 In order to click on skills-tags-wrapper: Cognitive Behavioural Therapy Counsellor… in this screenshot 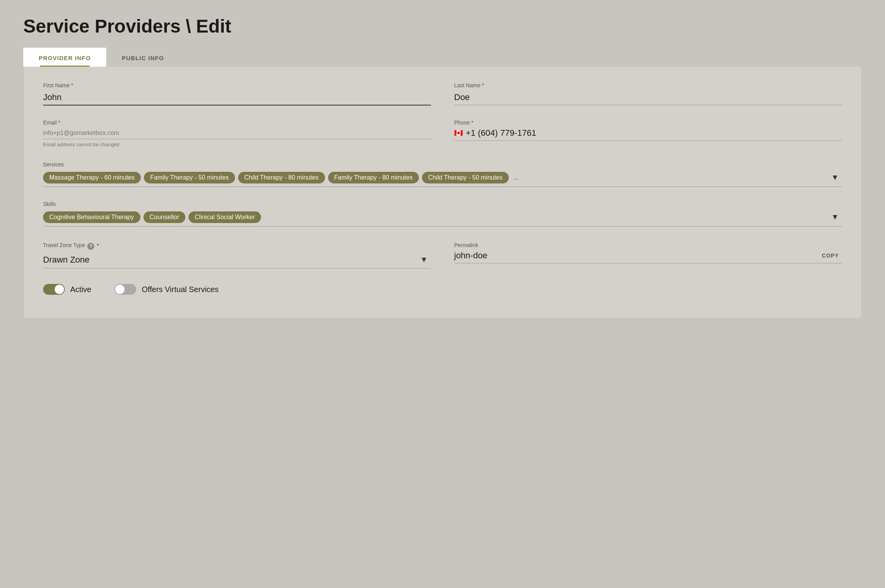, I will do `click(436, 217)`.